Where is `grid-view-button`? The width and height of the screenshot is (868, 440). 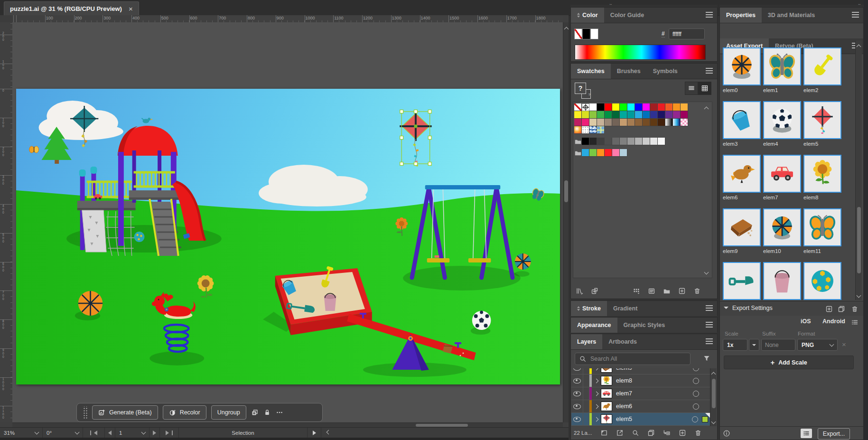 grid-view-button is located at coordinates (705, 88).